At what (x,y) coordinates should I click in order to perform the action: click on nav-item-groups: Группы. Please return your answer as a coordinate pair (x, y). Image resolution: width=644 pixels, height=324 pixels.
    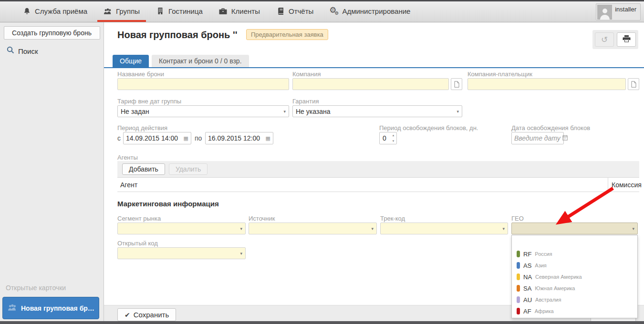
    Looking at the image, I should click on (122, 11).